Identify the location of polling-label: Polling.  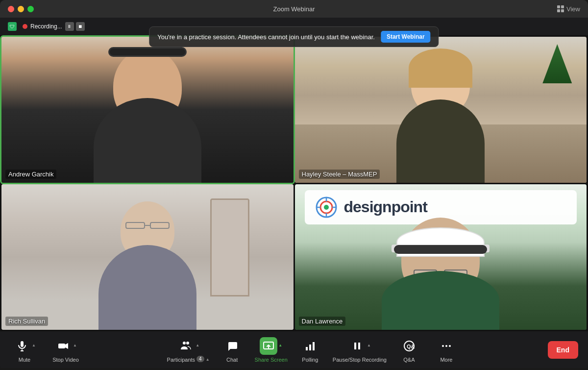
(310, 360).